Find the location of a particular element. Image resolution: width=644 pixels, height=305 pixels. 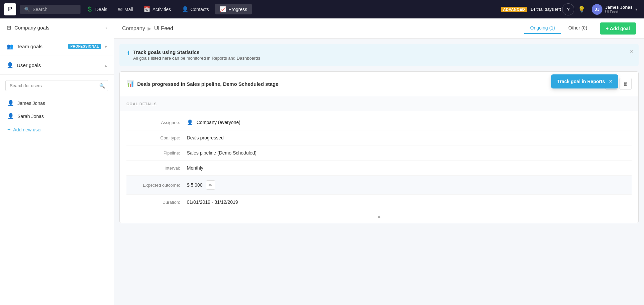

info-subtitle: All goals listed here can be monitored i… is located at coordinates (197, 58).